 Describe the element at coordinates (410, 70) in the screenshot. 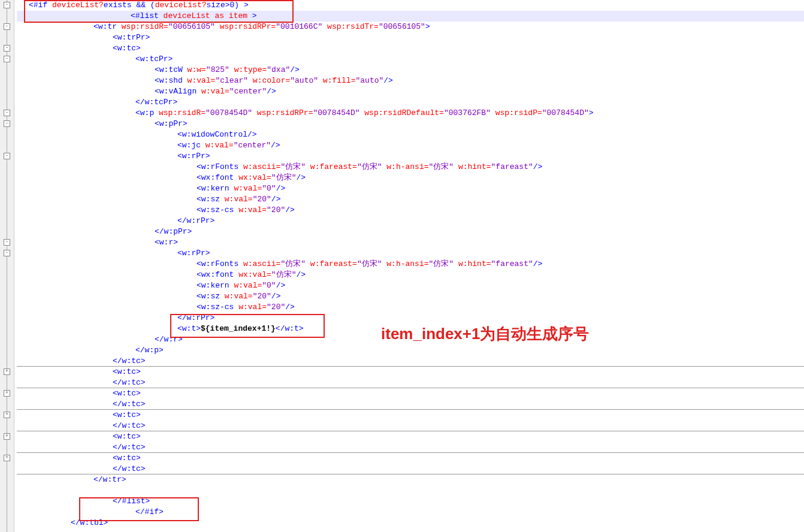

I see `code-line: <w:tcW w:w="825" w:type="dxa"/>` at that location.